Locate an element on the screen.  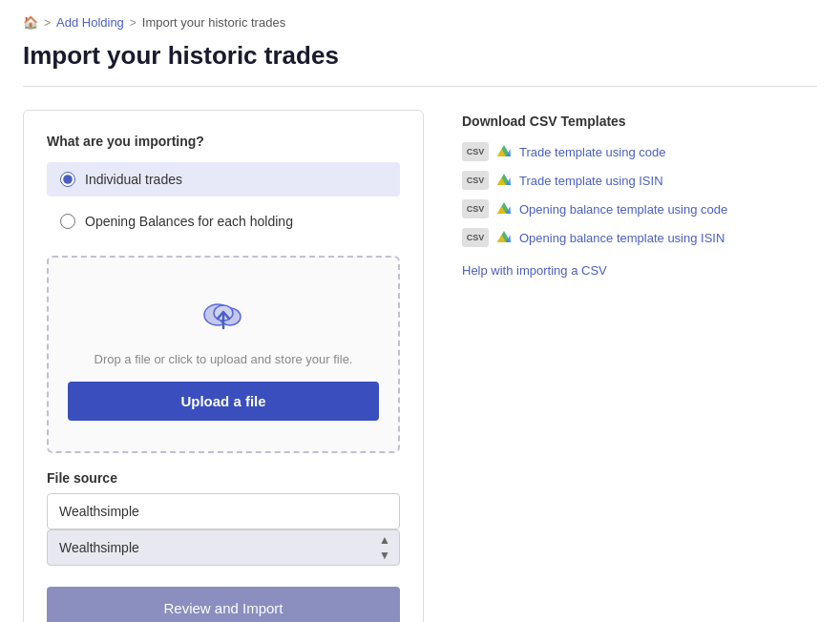
help-csv-link: Help with importing a CSV is located at coordinates (535, 271).